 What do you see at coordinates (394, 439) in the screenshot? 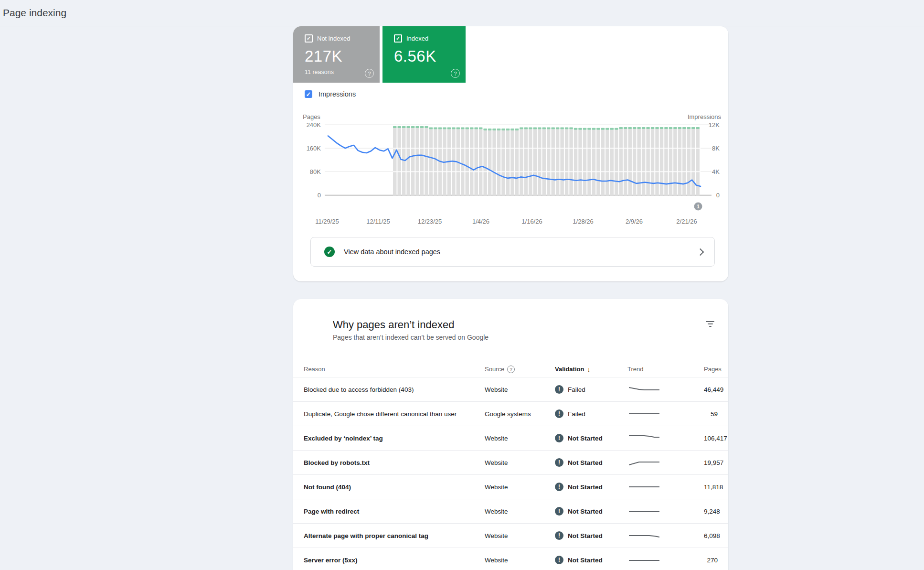
I see `reason-cell: Excluded by ‘noindex’ tag` at bounding box center [394, 439].